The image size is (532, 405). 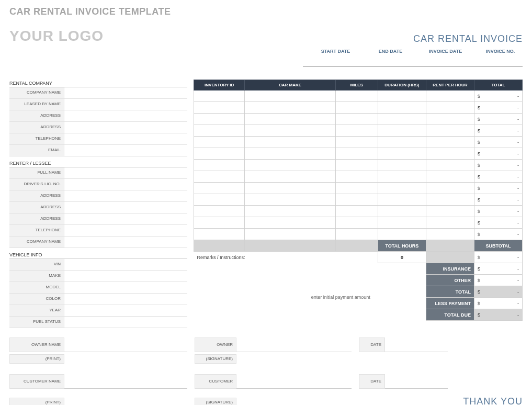 What do you see at coordinates (294, 381) in the screenshot?
I see `customer-signature-field` at bounding box center [294, 381].